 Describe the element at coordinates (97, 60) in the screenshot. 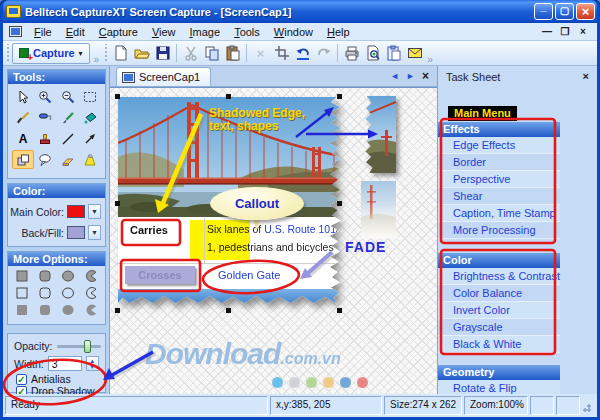

I see `toolbar-overflow-chevron: »` at that location.